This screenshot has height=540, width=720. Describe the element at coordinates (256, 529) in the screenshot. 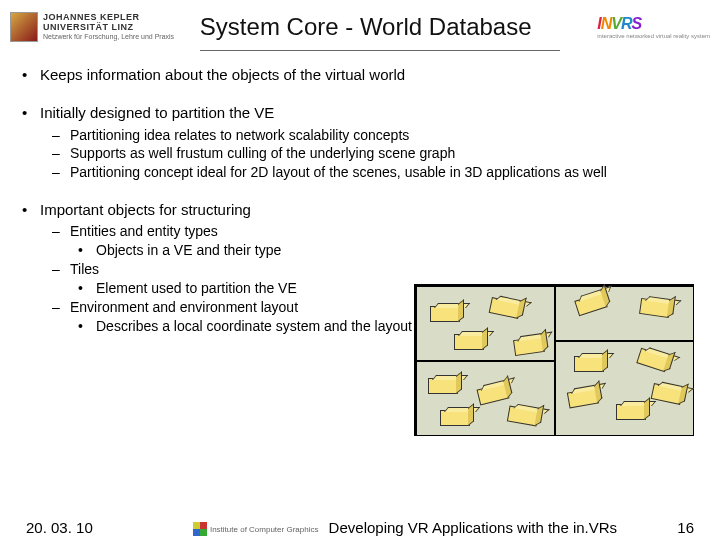

I see `cg-logo: Institute of Computer Graphics` at that location.